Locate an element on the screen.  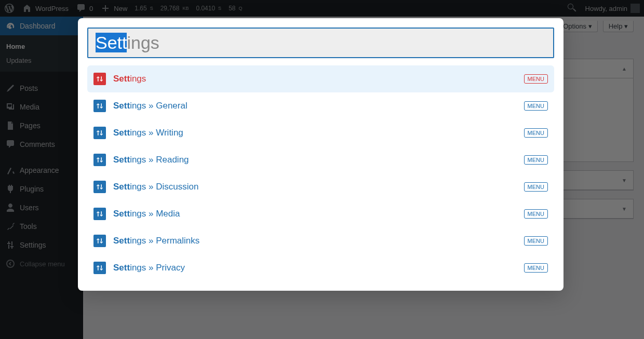
result-item: Settings » PermalinksMENU is located at coordinates (321, 241).